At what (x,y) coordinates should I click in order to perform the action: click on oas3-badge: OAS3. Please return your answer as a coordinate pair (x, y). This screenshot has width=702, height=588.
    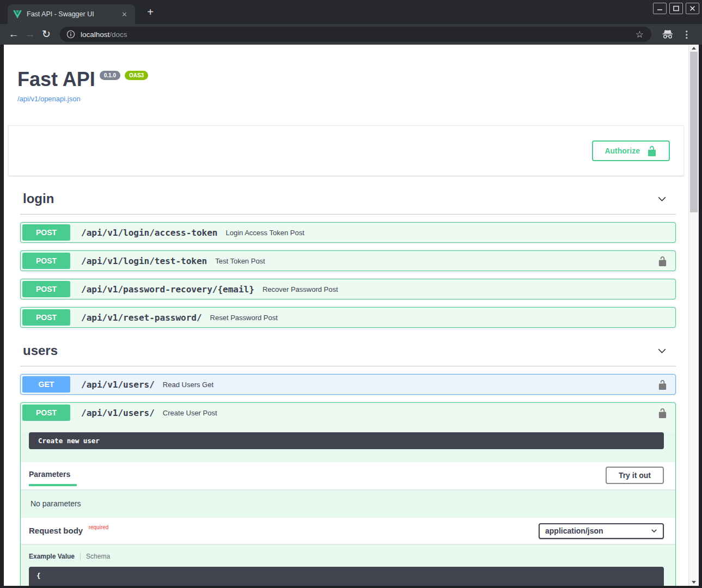
    Looking at the image, I should click on (136, 75).